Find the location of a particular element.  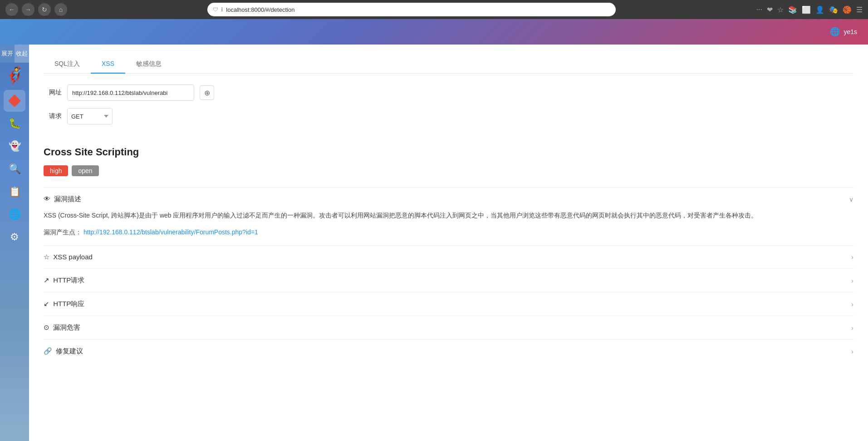

tab-bar: SQL注入 XSS 敏感信息 is located at coordinates (448, 64).